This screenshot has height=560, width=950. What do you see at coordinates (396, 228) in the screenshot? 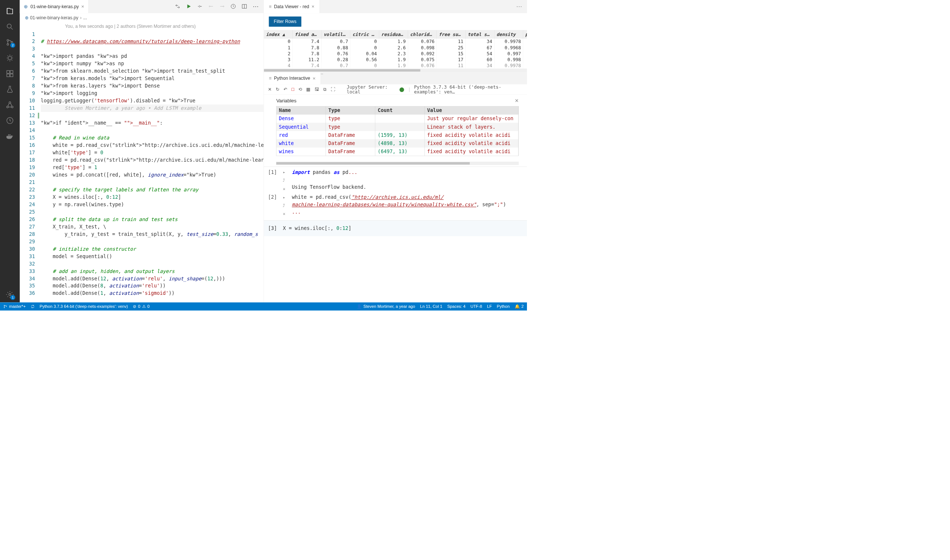
I see `input-cell: [3] X = wines.iloc[:, 0:12]` at bounding box center [396, 228].